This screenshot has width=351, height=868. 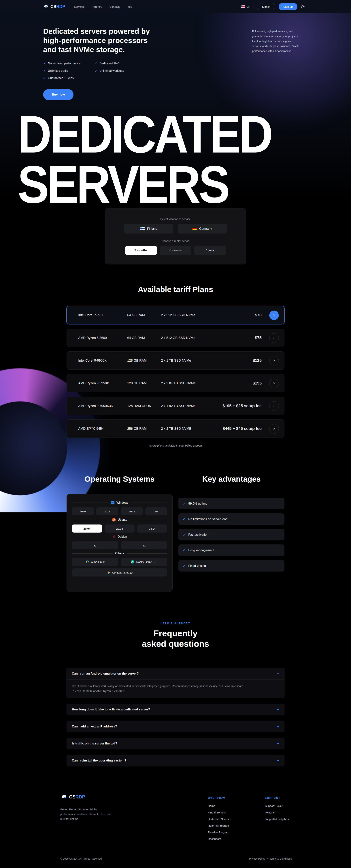 I want to click on rocky-icon, so click(x=133, y=562).